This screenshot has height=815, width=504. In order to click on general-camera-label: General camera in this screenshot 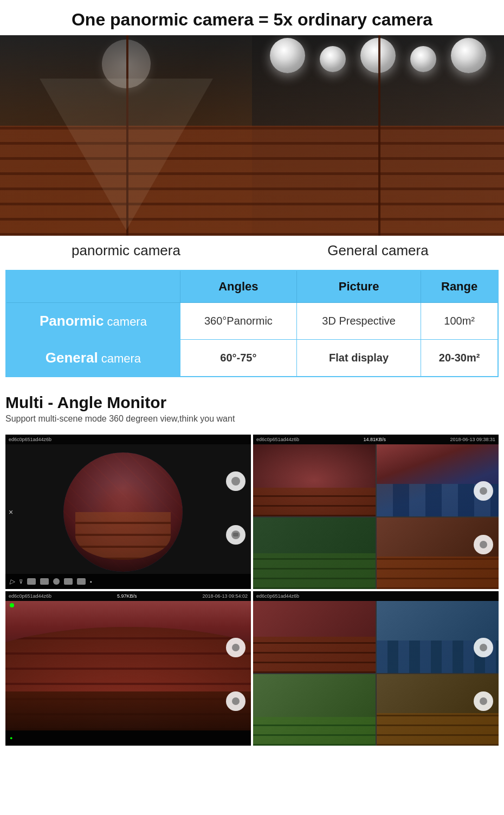, I will do `click(378, 250)`.